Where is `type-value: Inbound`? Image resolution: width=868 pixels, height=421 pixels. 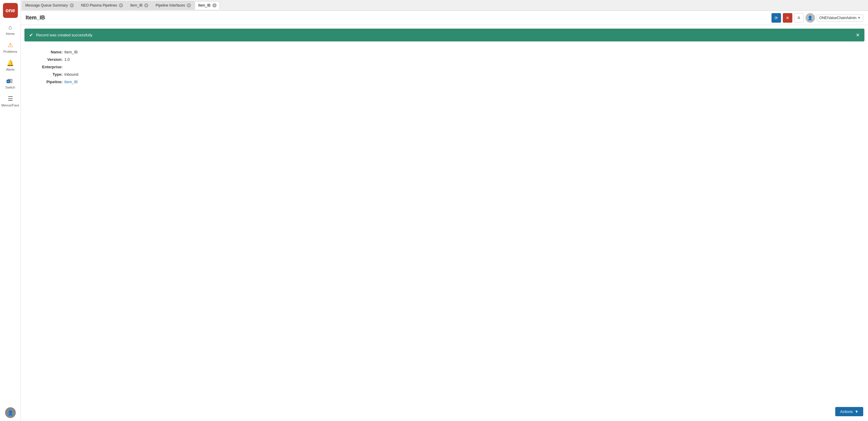 type-value: Inbound is located at coordinates (71, 74).